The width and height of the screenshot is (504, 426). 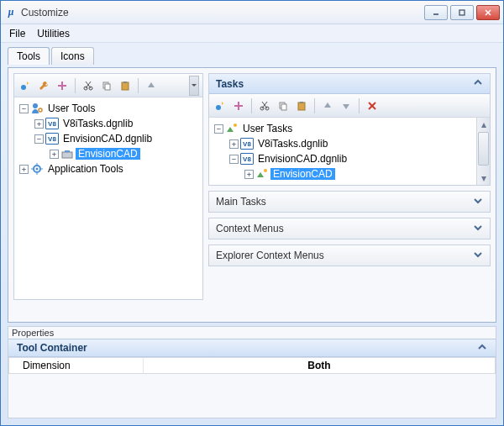 What do you see at coordinates (252, 333) in the screenshot?
I see `properties-label: Properties` at bounding box center [252, 333].